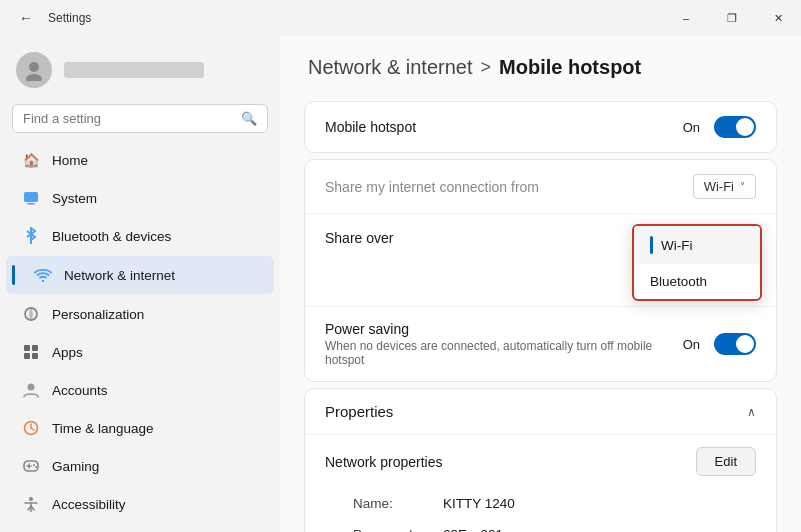  I want to click on prop-password-row: Password: 63E:w901, so click(540, 526).